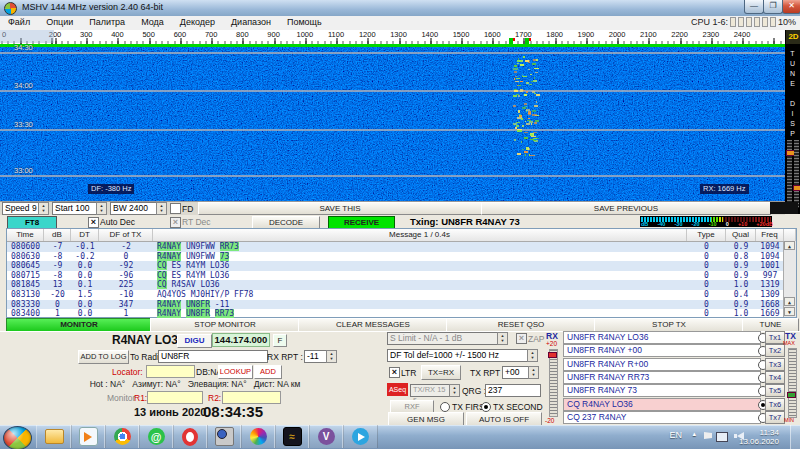  Describe the element at coordinates (754, 7) in the screenshot. I see `minimize-button: —` at that location.